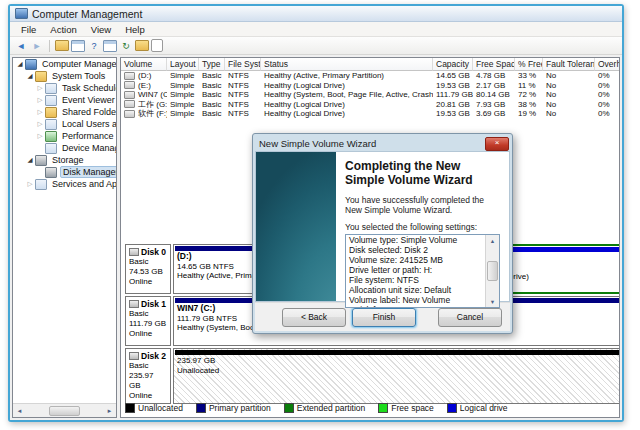  What do you see at coordinates (135, 30) in the screenshot?
I see `menu-item-help: Help` at bounding box center [135, 30].